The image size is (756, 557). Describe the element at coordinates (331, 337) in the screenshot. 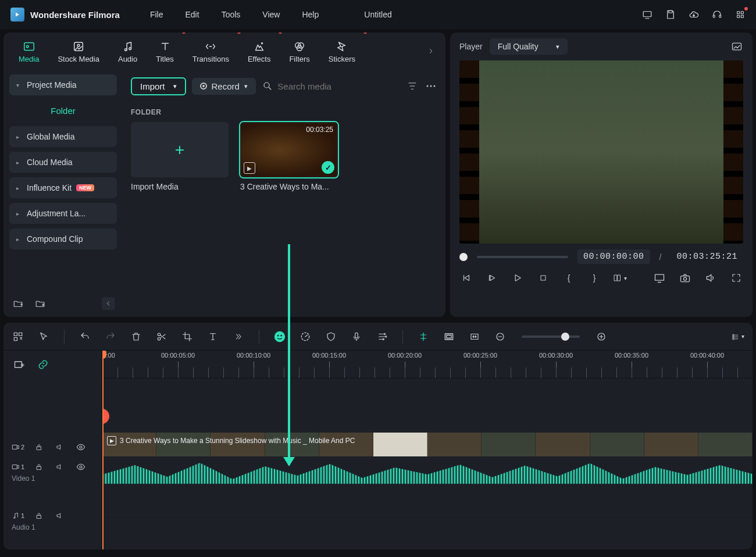

I see `shield-icon` at that location.